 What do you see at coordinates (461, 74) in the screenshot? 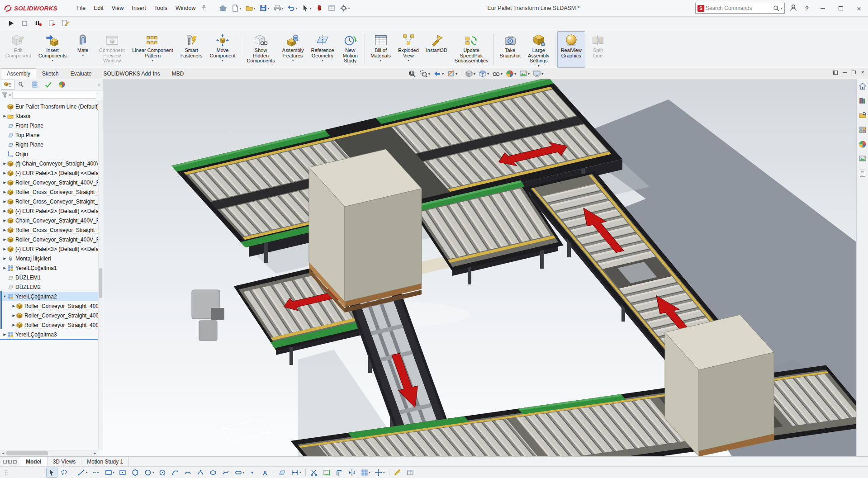
I see `heads-up-button` at bounding box center [461, 74].